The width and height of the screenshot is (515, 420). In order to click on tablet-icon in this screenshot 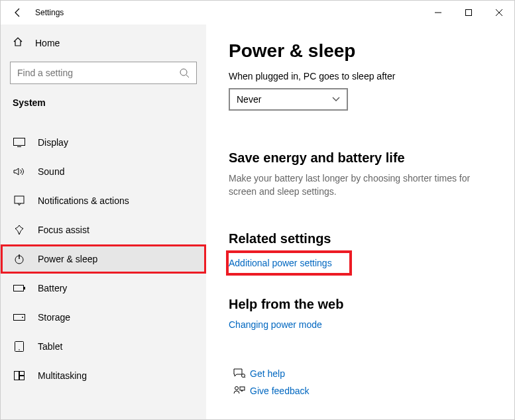, I will do `click(19, 346)`.